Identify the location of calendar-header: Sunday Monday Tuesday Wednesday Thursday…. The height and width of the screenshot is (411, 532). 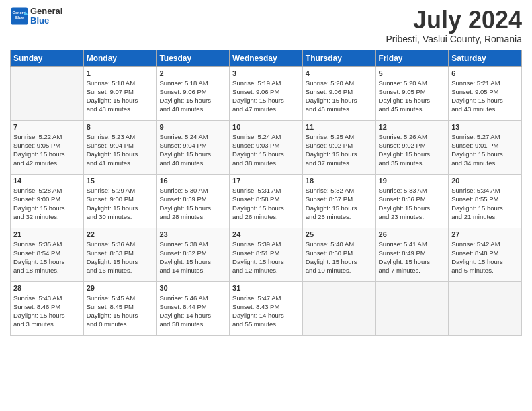
(266, 58).